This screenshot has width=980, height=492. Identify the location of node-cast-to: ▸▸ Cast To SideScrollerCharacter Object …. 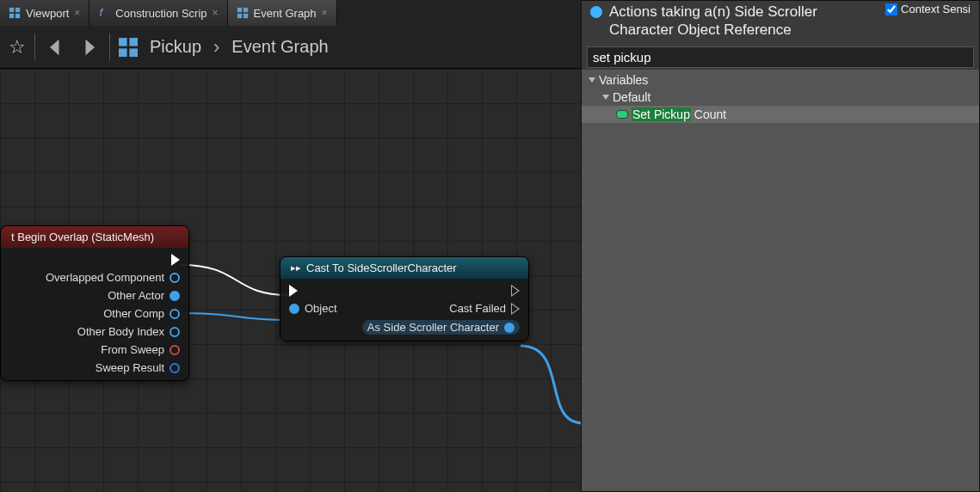
(404, 299).